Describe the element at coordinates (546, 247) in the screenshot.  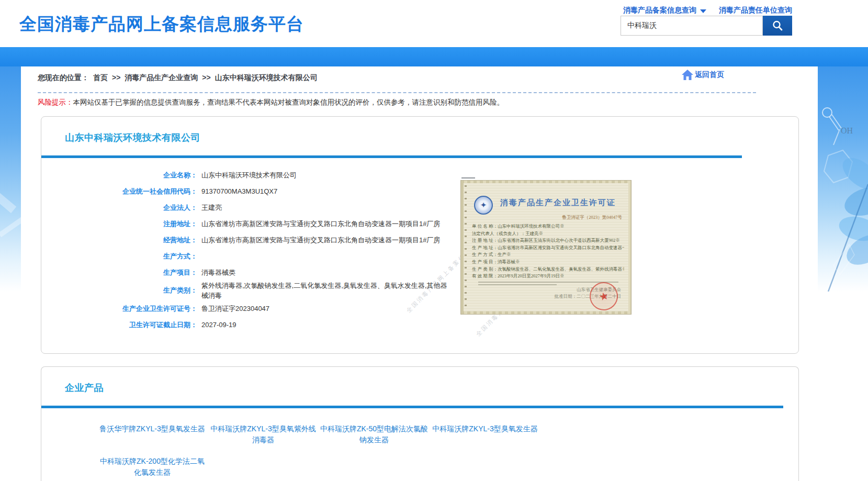
I see `certificate-body: ✦ 消毒产品生产企业卫生许可证 鲁卫消证字（2023）第04047号 单 位 名…` at that location.